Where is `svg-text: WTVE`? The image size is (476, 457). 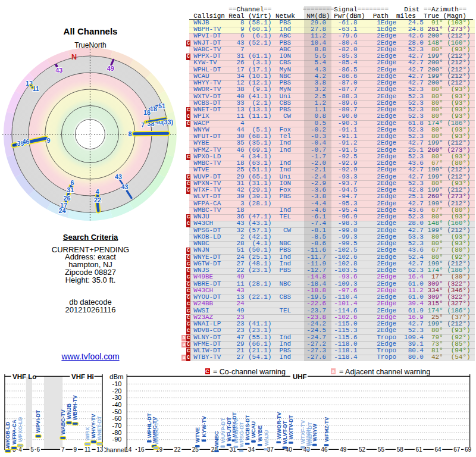
svg-text: WTVE is located at coordinates (198, 435).